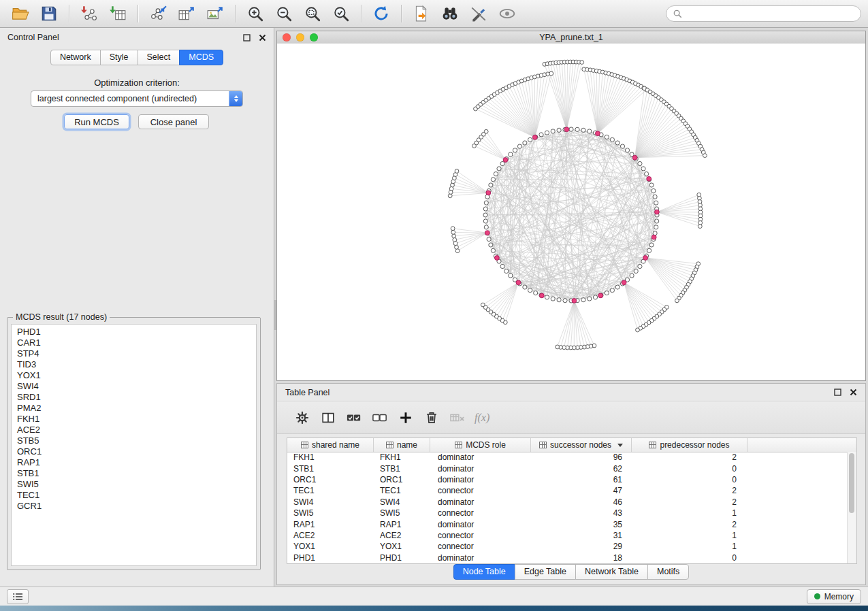 This screenshot has width=868, height=611. What do you see at coordinates (133, 506) in the screenshot?
I see `mcds-result-item: GCR1` at bounding box center [133, 506].